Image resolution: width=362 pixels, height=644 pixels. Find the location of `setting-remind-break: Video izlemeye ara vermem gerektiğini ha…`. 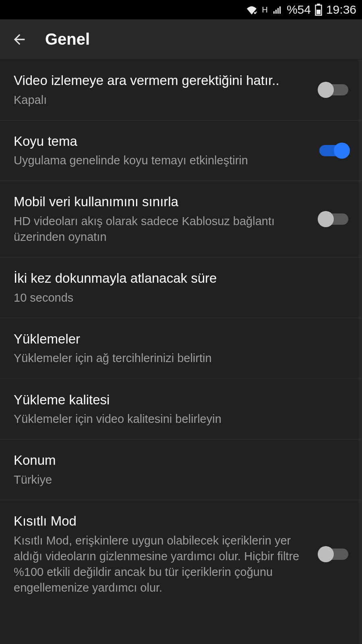

setting-remind-break: Video izlemeye ara vermem gerektiğini ha… is located at coordinates (181, 90).